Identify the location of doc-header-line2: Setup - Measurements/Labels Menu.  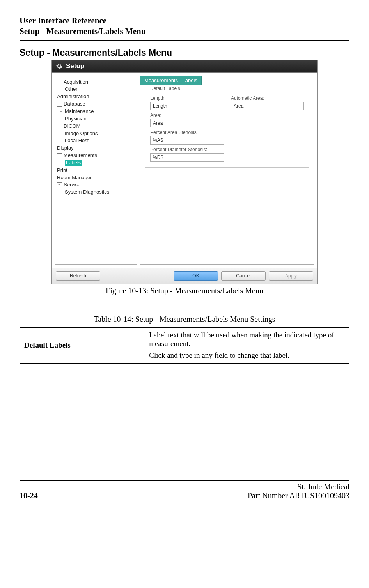
(184, 31).